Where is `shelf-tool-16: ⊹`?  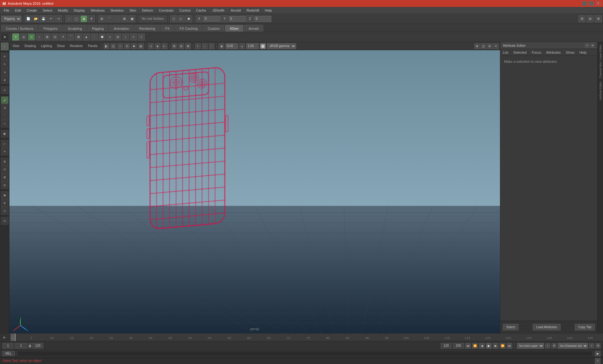 shelf-tool-16: ⊹ is located at coordinates (133, 37).